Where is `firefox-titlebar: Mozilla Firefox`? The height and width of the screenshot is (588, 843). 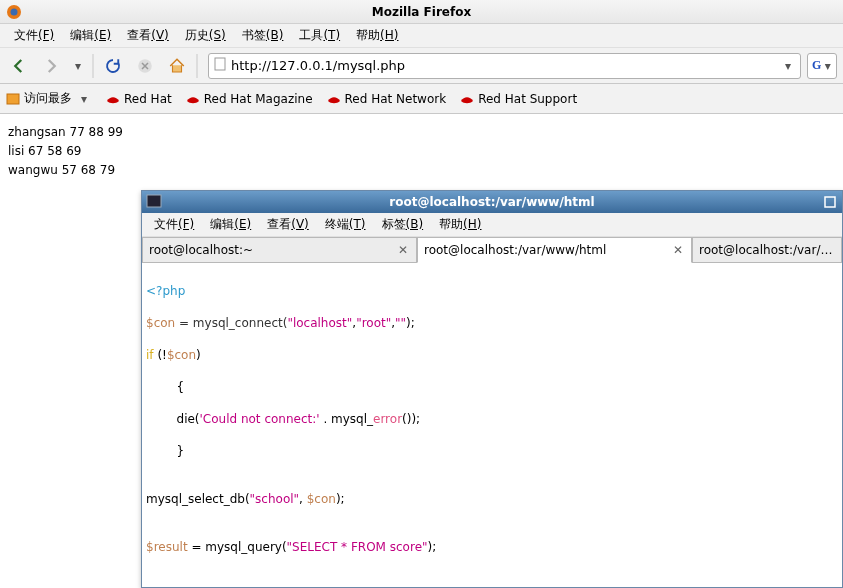 firefox-titlebar: Mozilla Firefox is located at coordinates (422, 12).